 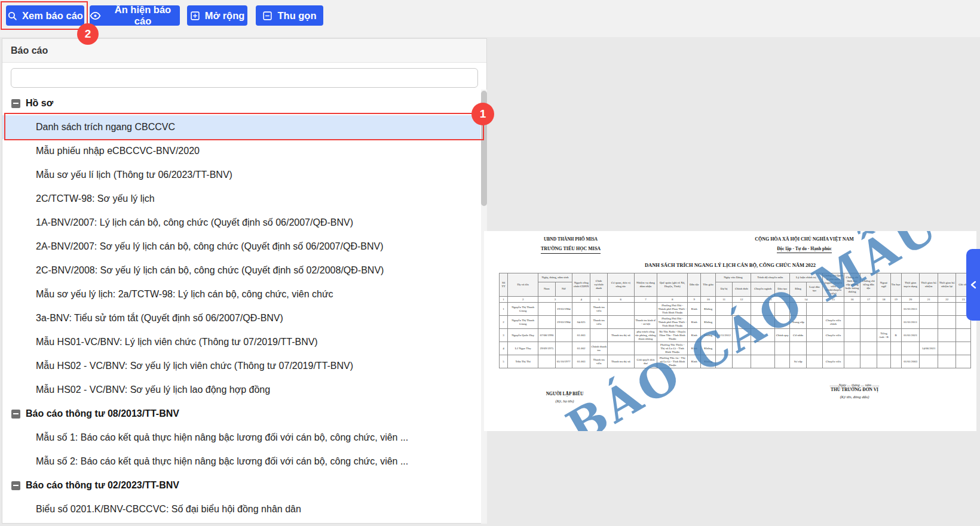 What do you see at coordinates (911, 336) in the screenshot?
I see `doc-table-cell: 01/01/2021` at bounding box center [911, 336].